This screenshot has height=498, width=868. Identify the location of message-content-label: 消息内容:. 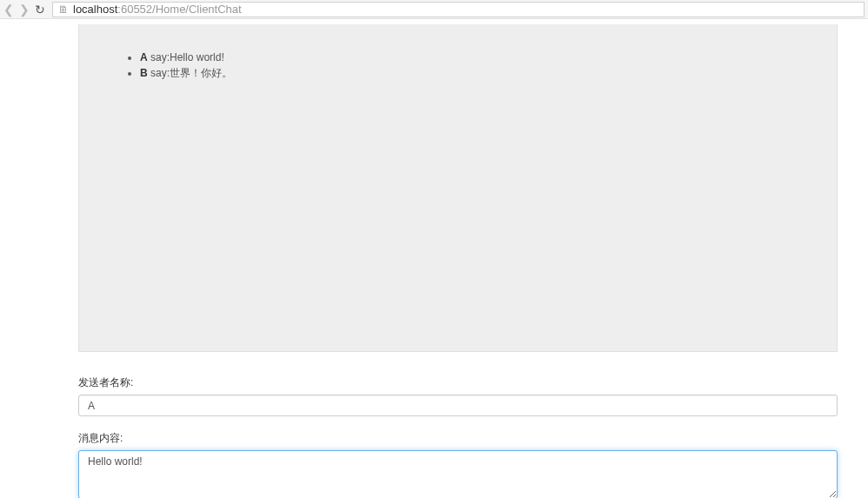
(457, 438).